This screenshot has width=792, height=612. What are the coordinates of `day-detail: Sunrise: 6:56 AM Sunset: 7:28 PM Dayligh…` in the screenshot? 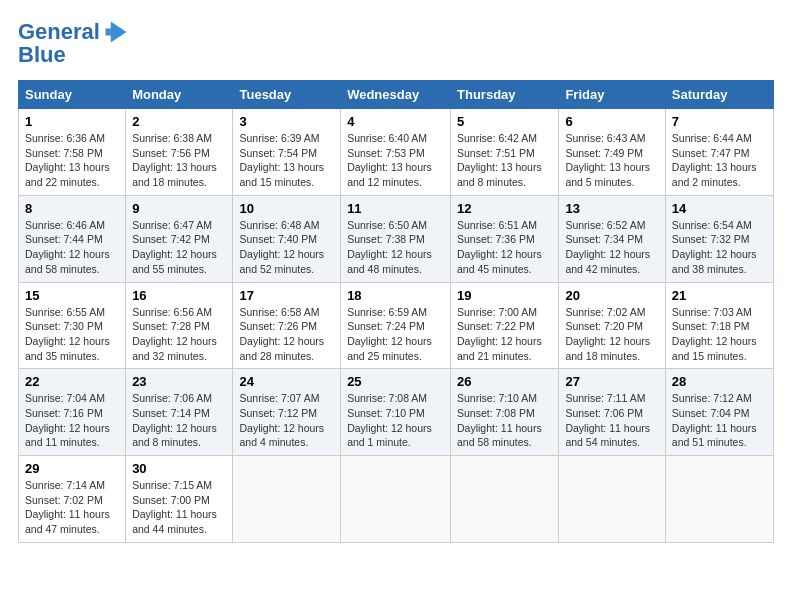 It's located at (179, 334).